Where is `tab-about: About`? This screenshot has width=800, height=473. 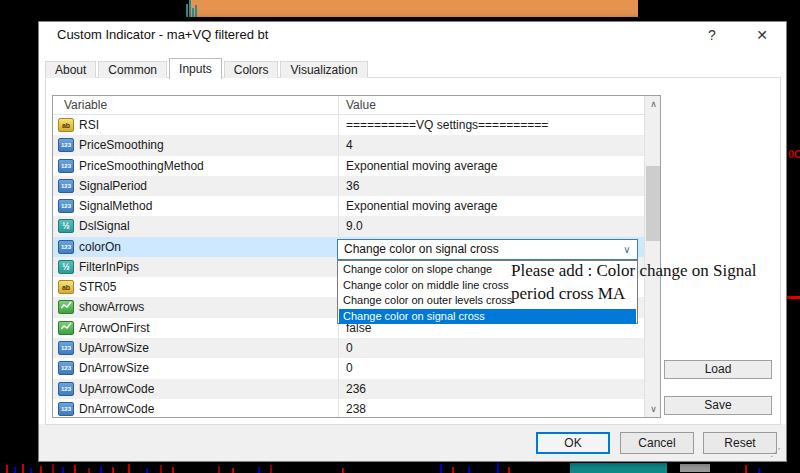
tab-about: About is located at coordinates (70, 70).